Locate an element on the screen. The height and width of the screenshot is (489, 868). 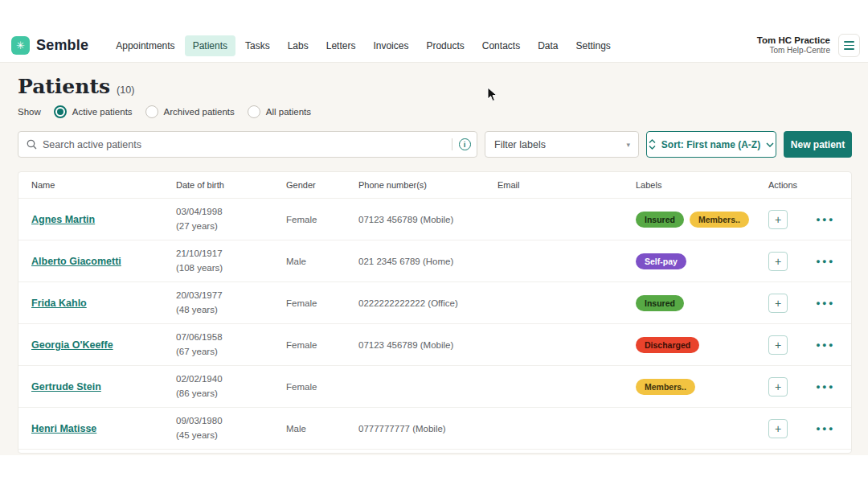
new-patient-button: New patient is located at coordinates (818, 145).